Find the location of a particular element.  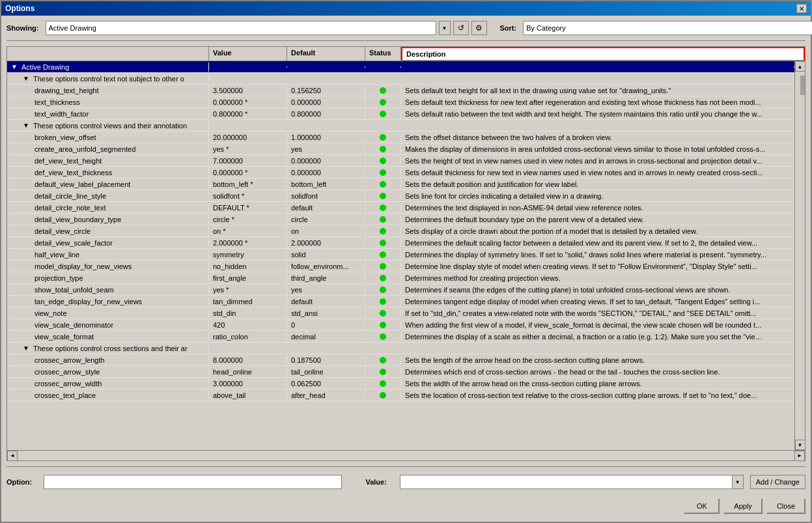

row-model-display: model_display_for_new_views no_hidden fo… is located at coordinates (401, 266).